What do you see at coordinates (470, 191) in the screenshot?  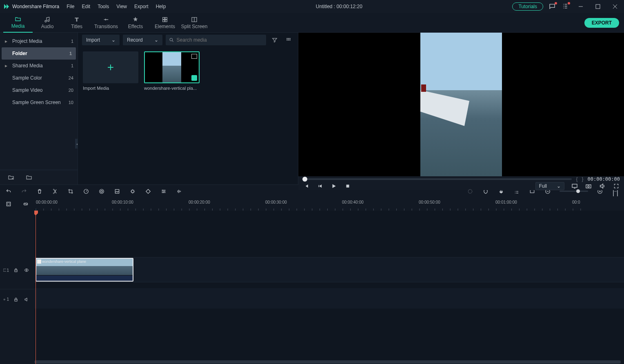 I see `render-icon` at bounding box center [470, 191].